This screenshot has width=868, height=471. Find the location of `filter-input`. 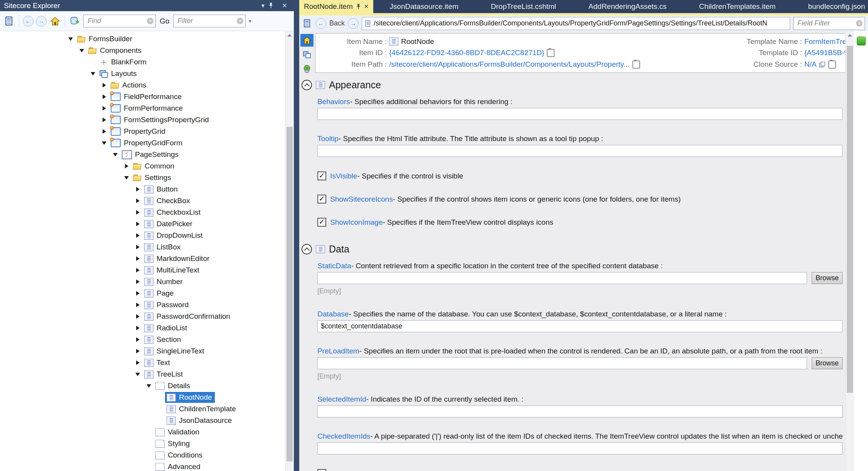

filter-input is located at coordinates (206, 21).